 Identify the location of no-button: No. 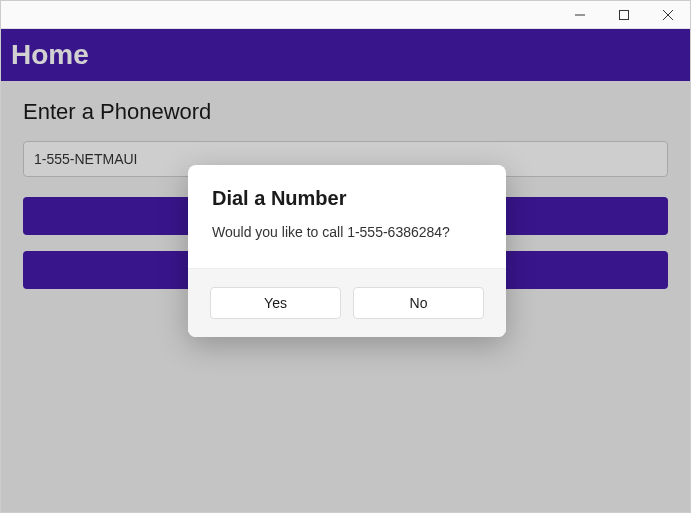
(418, 303).